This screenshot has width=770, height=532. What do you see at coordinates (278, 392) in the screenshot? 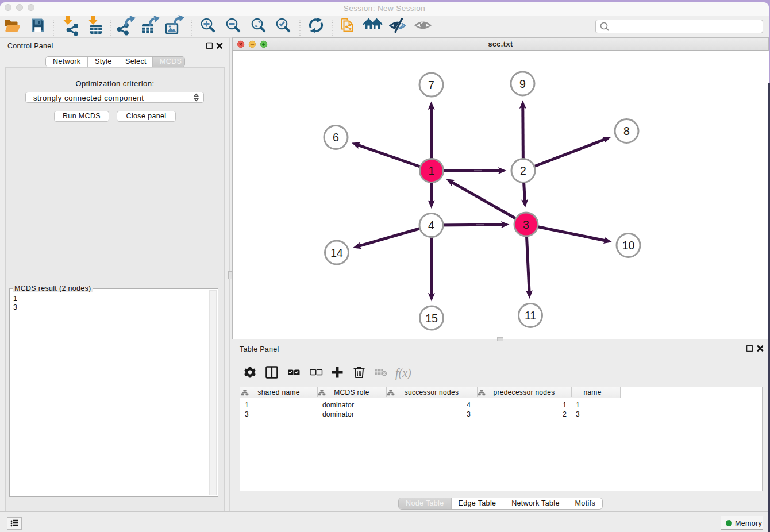
I see `svg-text: shared name` at bounding box center [278, 392].